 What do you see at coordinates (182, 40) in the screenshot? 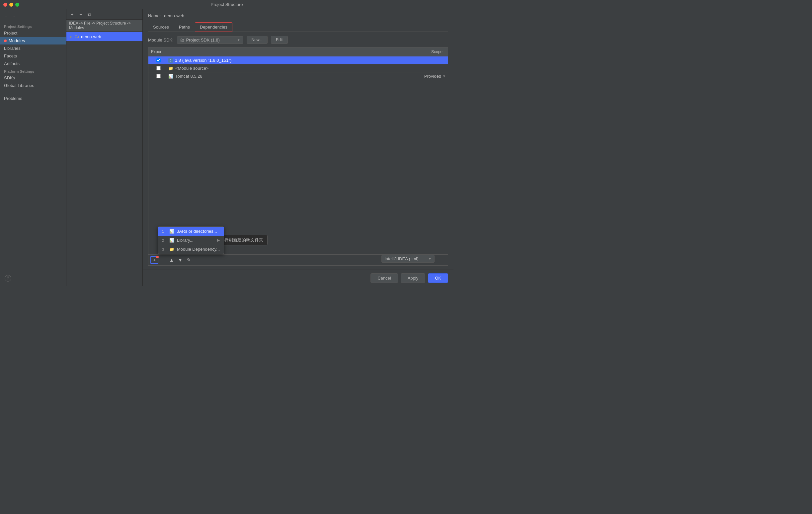
I see `sdk-folder-icon: 🗂` at bounding box center [182, 40].